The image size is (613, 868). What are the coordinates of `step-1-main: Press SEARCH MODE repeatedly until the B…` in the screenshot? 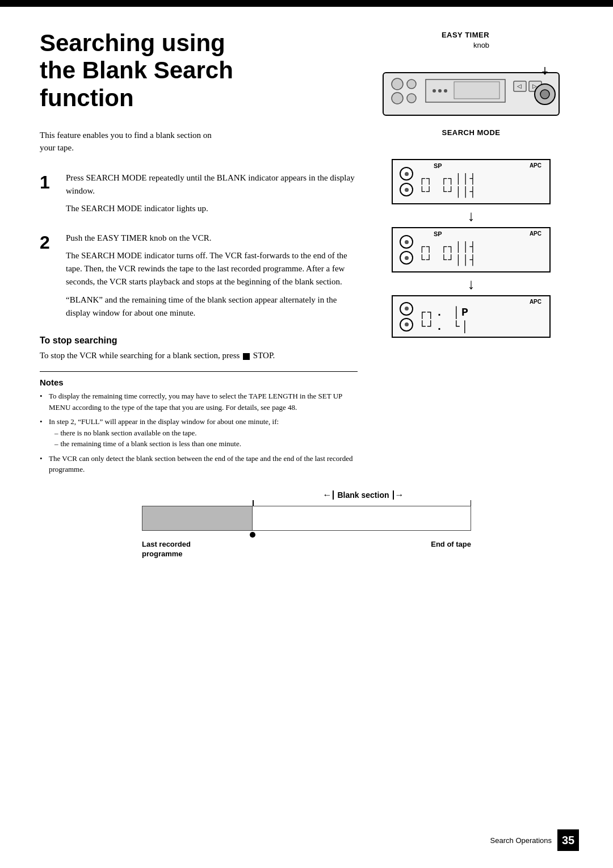 It's located at (212, 185).